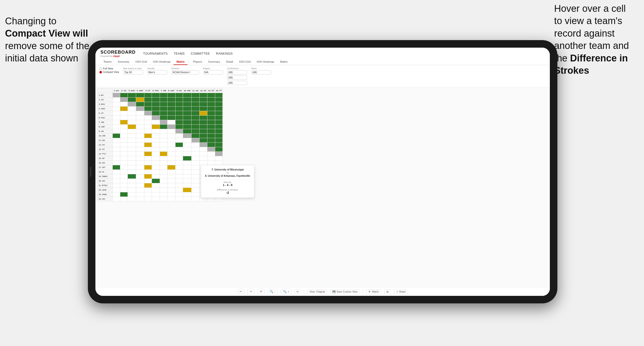  Describe the element at coordinates (185, 72) in the screenshot. I see `filter-division-select: NCAA Division I` at that location.